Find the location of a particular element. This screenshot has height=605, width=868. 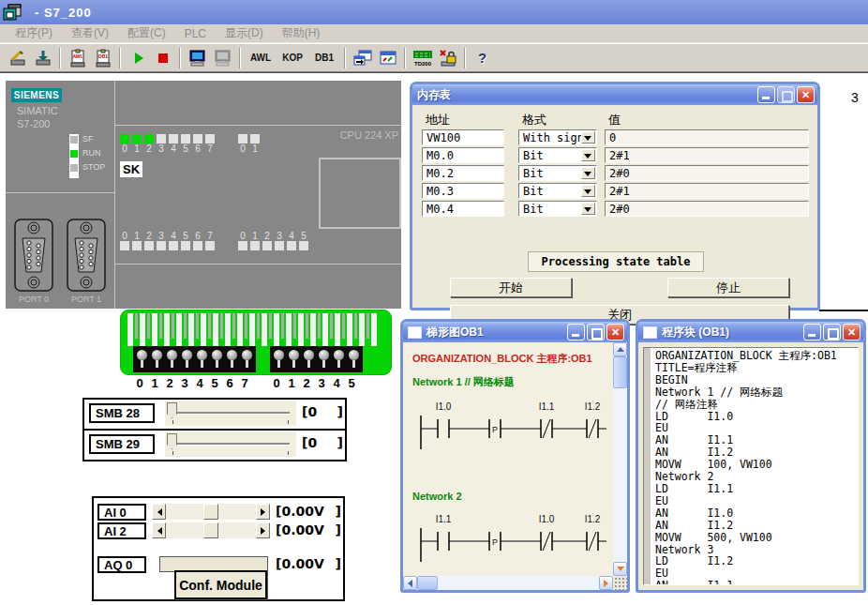

help-button: ? is located at coordinates (482, 58).